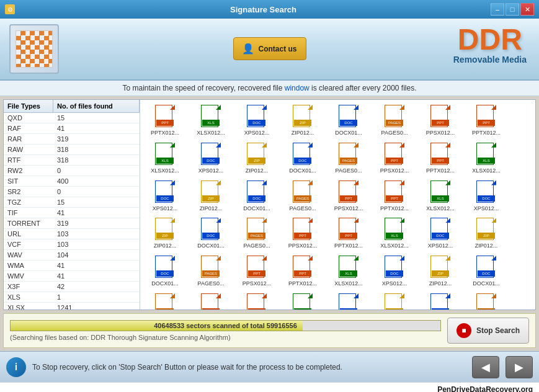 This screenshot has width=539, height=392. Describe the element at coordinates (72, 277) in the screenshot. I see `list-item: WMV41` at that location.